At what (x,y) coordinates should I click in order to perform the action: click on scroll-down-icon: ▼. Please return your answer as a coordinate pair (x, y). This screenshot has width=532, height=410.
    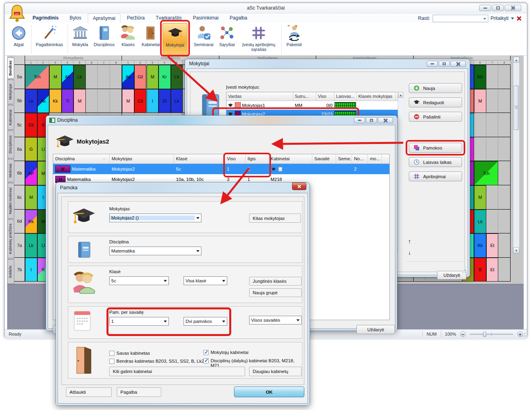
    Looking at the image, I should click on (517, 251).